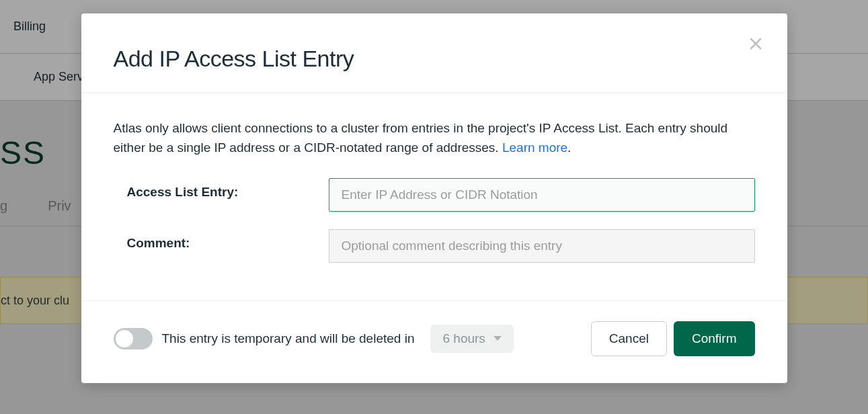  What do you see at coordinates (434, 195) in the screenshot?
I see `access-list-entry-row: Access List Entry:` at bounding box center [434, 195].